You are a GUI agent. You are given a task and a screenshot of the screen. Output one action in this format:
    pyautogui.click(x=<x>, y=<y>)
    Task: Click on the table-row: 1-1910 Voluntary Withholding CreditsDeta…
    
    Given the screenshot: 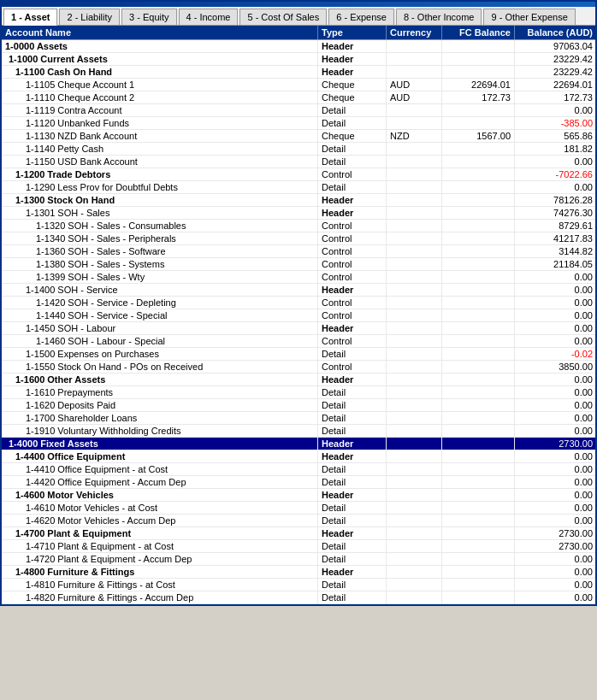 What is the action you would take?
    pyautogui.click(x=298, y=431)
    